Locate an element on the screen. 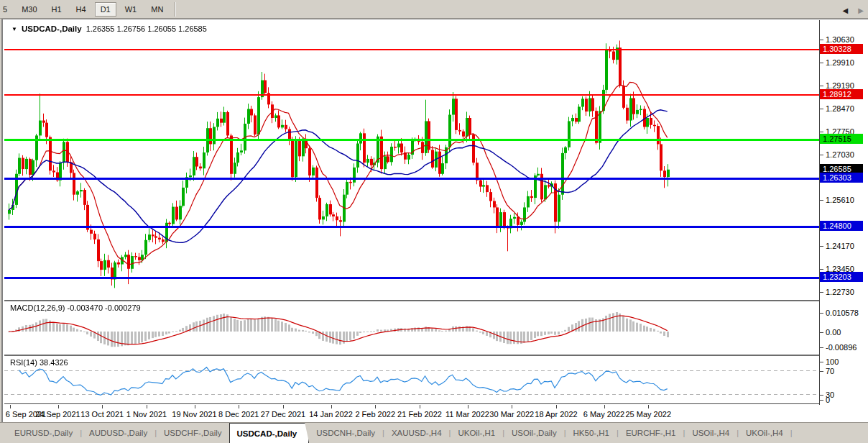  tab-scroll-left-icon: ◀ is located at coordinates (846, 10).